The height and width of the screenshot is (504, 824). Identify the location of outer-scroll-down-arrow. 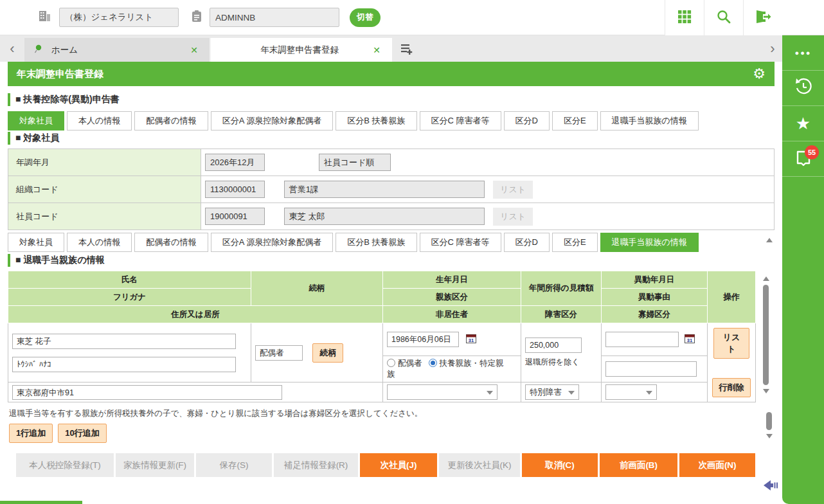
(769, 436).